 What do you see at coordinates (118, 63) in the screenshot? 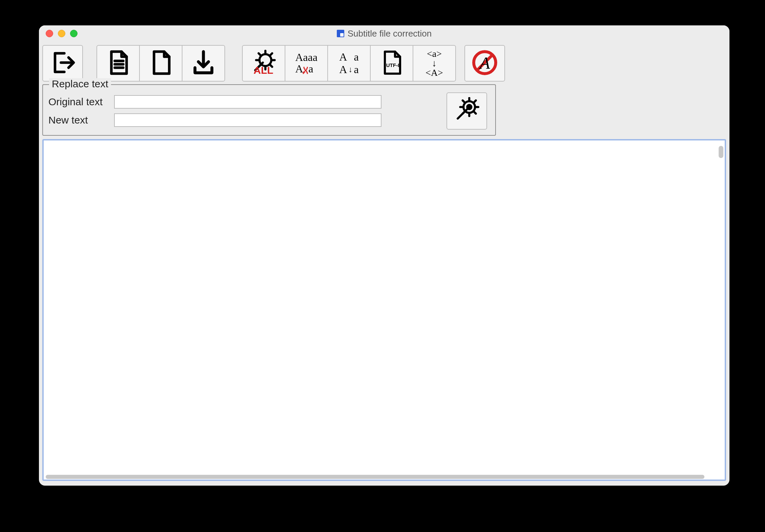
I see `document-text-icon` at bounding box center [118, 63].